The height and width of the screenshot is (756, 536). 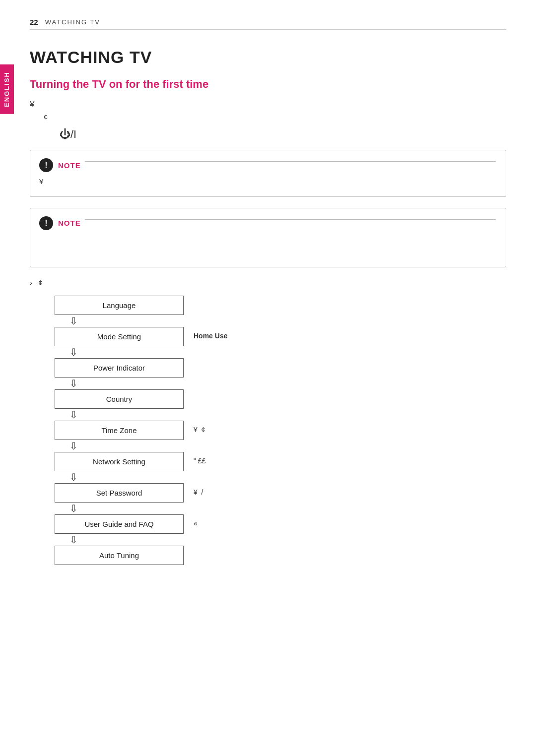 What do you see at coordinates (119, 368) in the screenshot?
I see `flow-box-power-indicator: Power Indicator` at bounding box center [119, 368].